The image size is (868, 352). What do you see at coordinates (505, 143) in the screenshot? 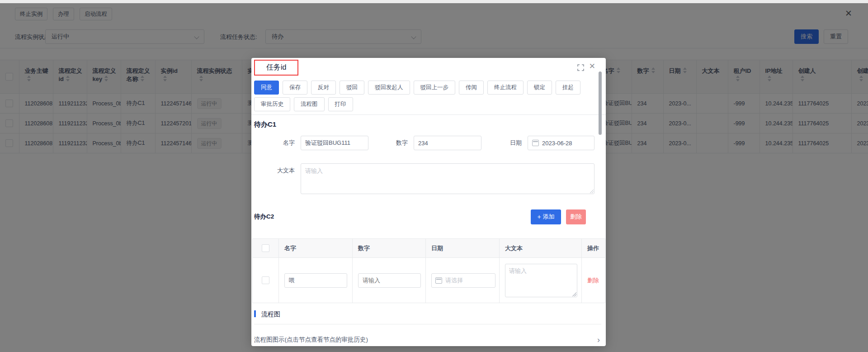
I see `date-label: 日期` at bounding box center [505, 143].